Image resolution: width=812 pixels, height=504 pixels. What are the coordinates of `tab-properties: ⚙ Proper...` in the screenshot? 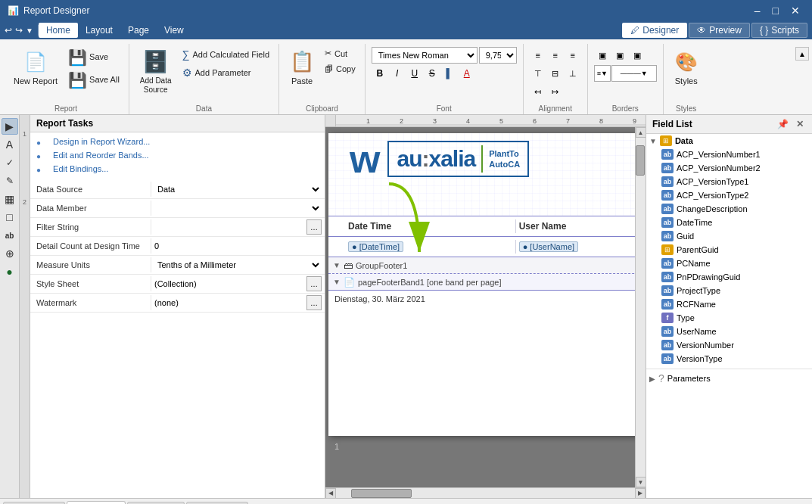 It's located at (96, 502).